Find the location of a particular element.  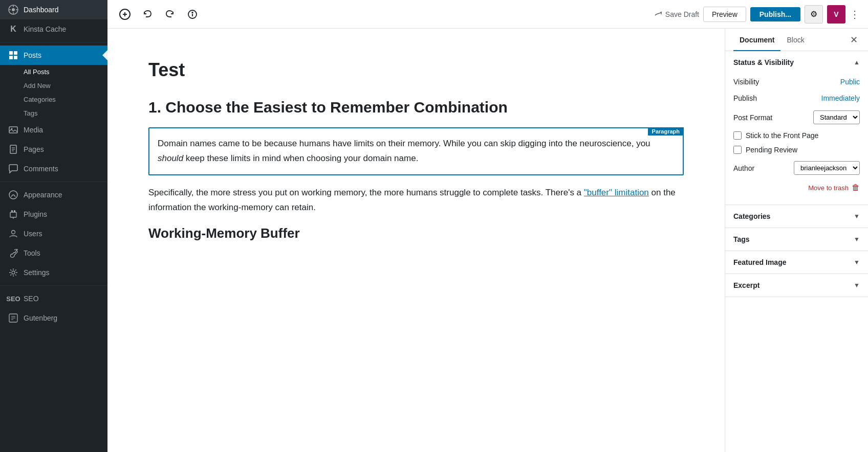

undo-button is located at coordinates (147, 14).